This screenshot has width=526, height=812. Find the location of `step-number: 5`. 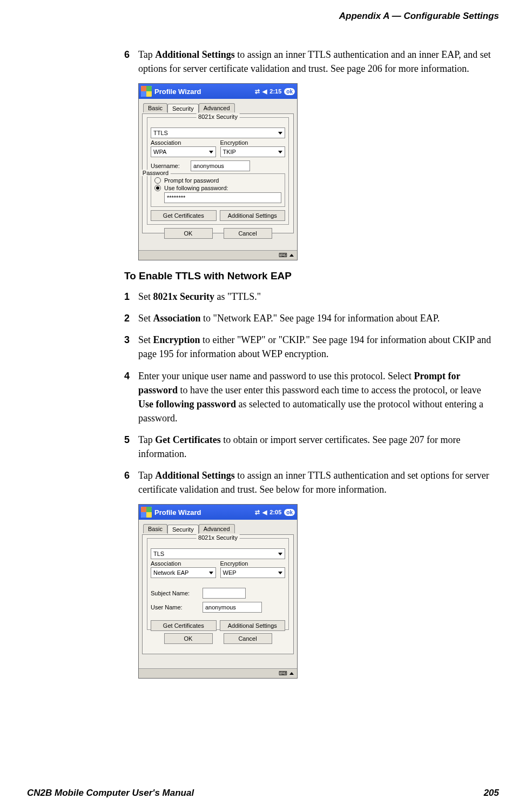

step-number: 5 is located at coordinates (131, 447).